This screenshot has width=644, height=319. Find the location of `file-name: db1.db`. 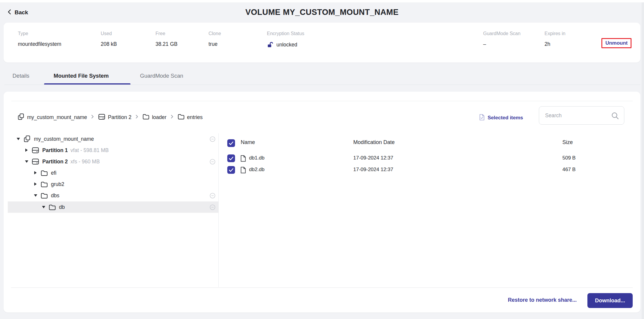

file-name: db1.db is located at coordinates (257, 158).